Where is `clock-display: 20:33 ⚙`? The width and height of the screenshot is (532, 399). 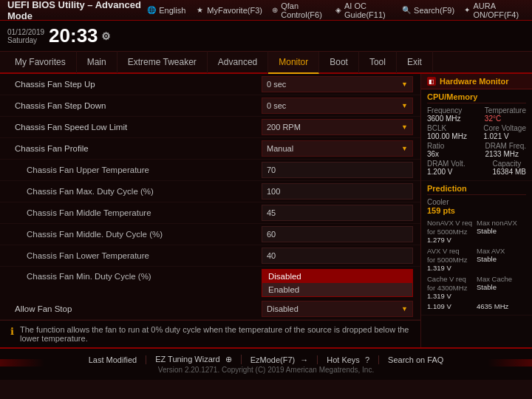 clock-display: 20:33 ⚙ is located at coordinates (80, 35).